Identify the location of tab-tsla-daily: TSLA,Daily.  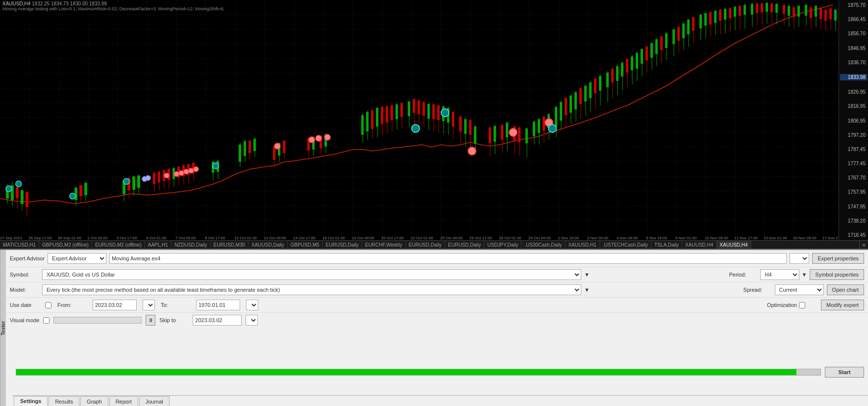
(667, 245).